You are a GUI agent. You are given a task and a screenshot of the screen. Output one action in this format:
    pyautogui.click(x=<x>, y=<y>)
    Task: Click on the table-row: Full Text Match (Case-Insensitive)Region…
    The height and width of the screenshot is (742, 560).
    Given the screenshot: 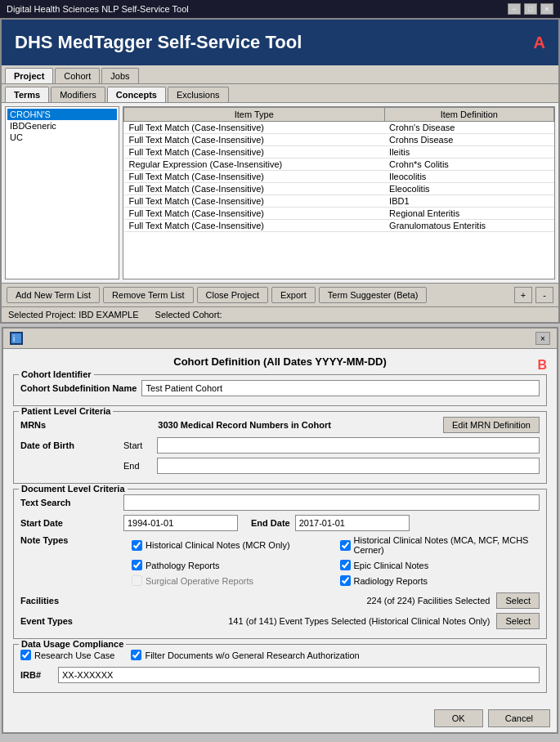 What is the action you would take?
    pyautogui.click(x=339, y=214)
    